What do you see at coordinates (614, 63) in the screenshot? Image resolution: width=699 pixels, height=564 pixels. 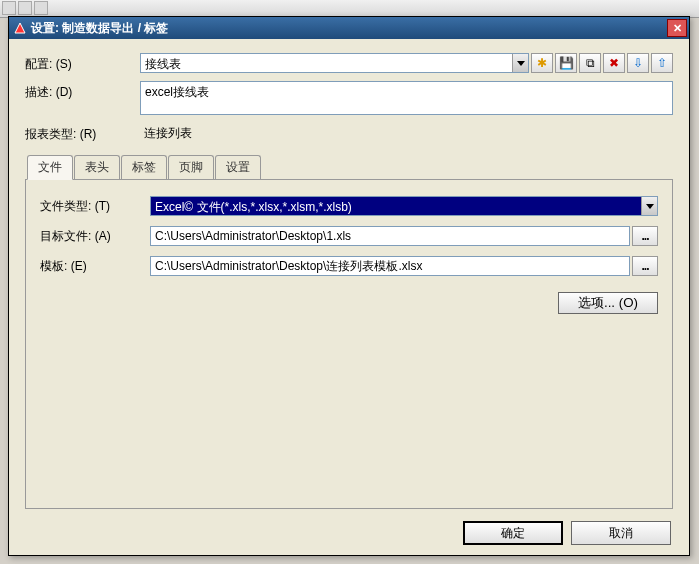 I see `delete-config-button: ✖` at bounding box center [614, 63].